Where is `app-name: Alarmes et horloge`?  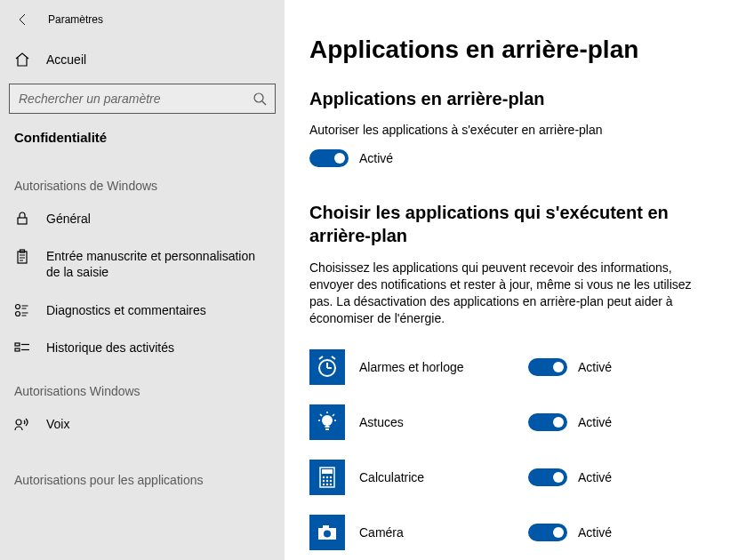
app-name: Alarmes et horloge is located at coordinates (444, 367).